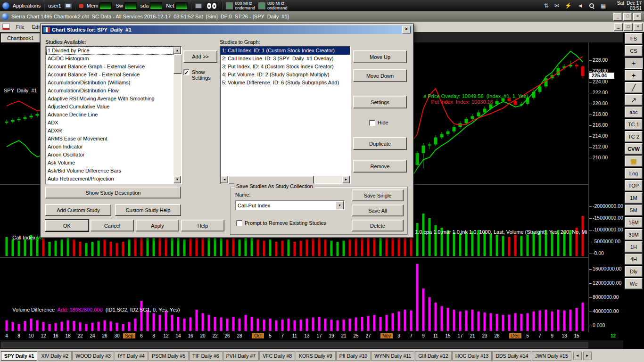  What do you see at coordinates (285, 74) in the screenshot?
I see `graph-study-item: 4: Put Volume. ID: 2 (Study Subgraph Mul…` at bounding box center [285, 74].